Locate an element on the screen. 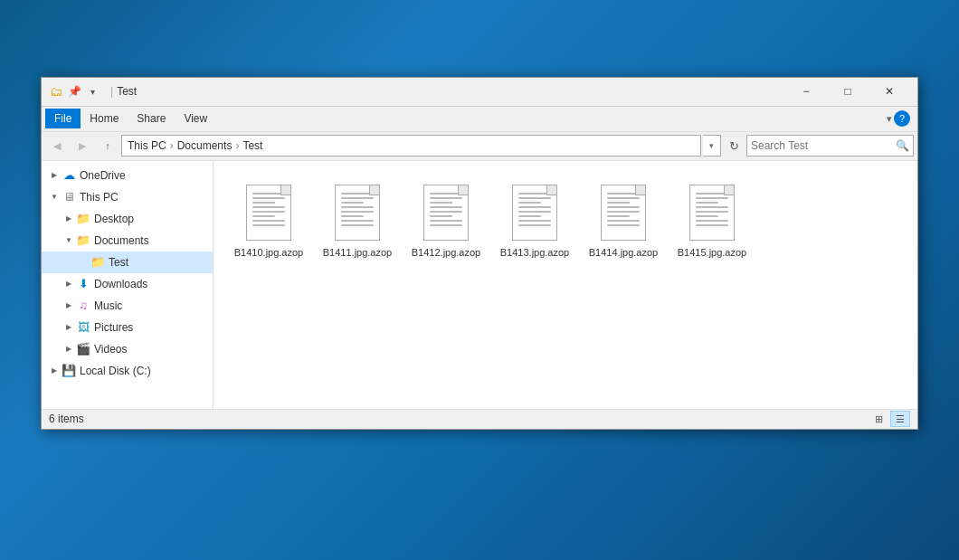  local-disk-icon: 💾 is located at coordinates (69, 371).